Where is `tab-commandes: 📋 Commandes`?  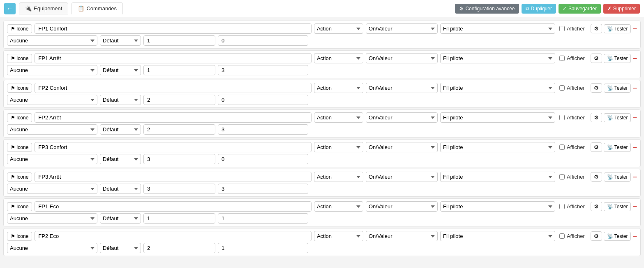
tab-commandes: 📋 Commandes is located at coordinates (97, 8).